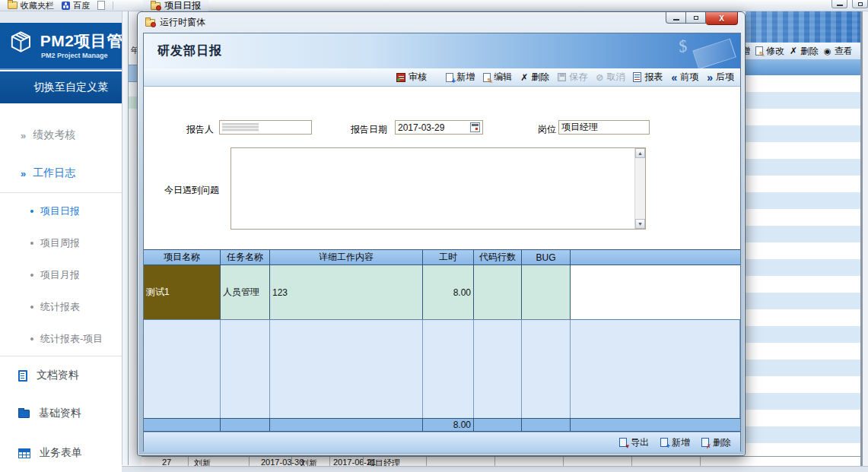 This screenshot has height=472, width=868. What do you see at coordinates (498, 78) in the screenshot?
I see `edit-button: ✎ 编辑` at bounding box center [498, 78].